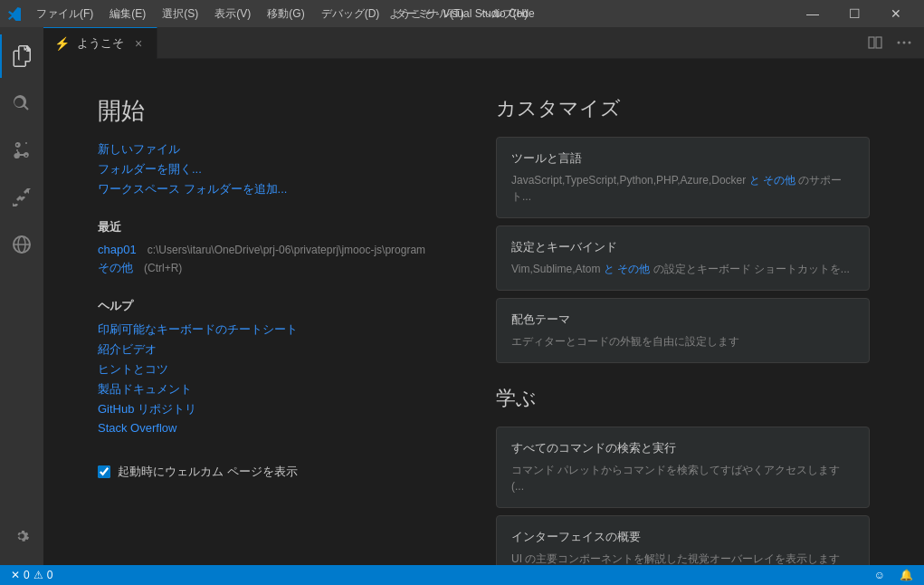 The image size is (924, 585). What do you see at coordinates (270, 330) in the screenshot?
I see `help-keyboard-link: 印刷可能なキーボードのチートシート` at bounding box center [270, 330].